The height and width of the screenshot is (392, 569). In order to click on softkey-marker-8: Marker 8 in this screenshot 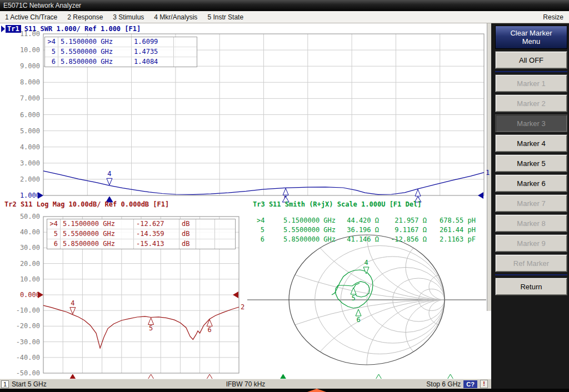, I will do `click(531, 223)`.